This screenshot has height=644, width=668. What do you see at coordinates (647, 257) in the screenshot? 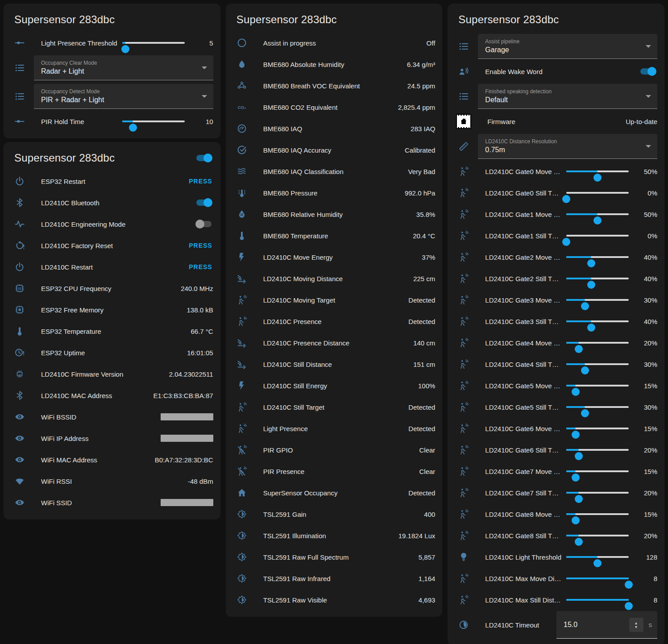
I see `slider-value: 40%` at bounding box center [647, 257].